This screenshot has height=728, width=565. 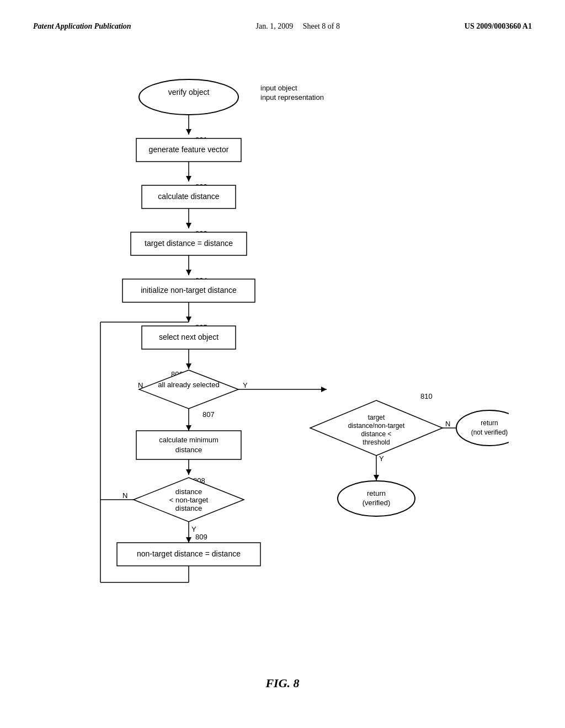 What do you see at coordinates (292, 97) in the screenshot?
I see `svg-text: input representation` at bounding box center [292, 97].